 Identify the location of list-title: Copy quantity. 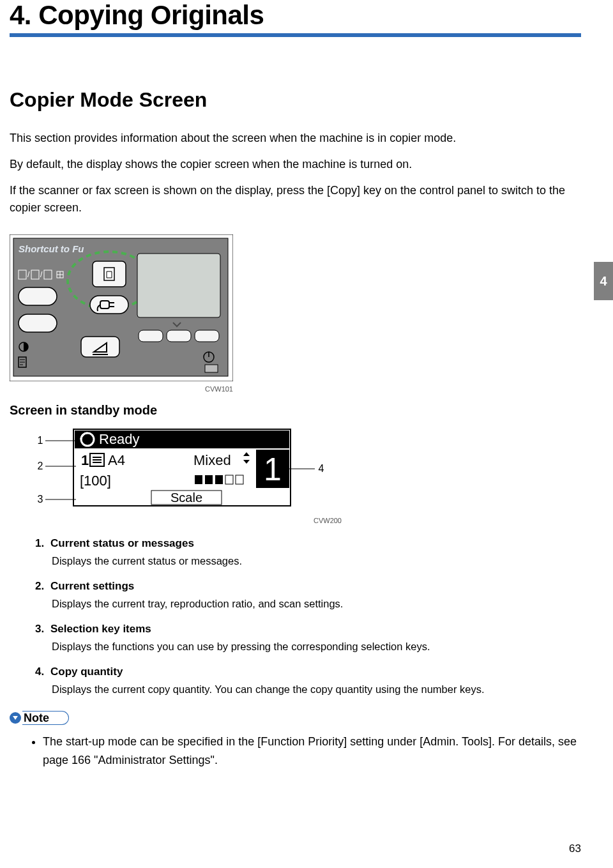
(87, 672).